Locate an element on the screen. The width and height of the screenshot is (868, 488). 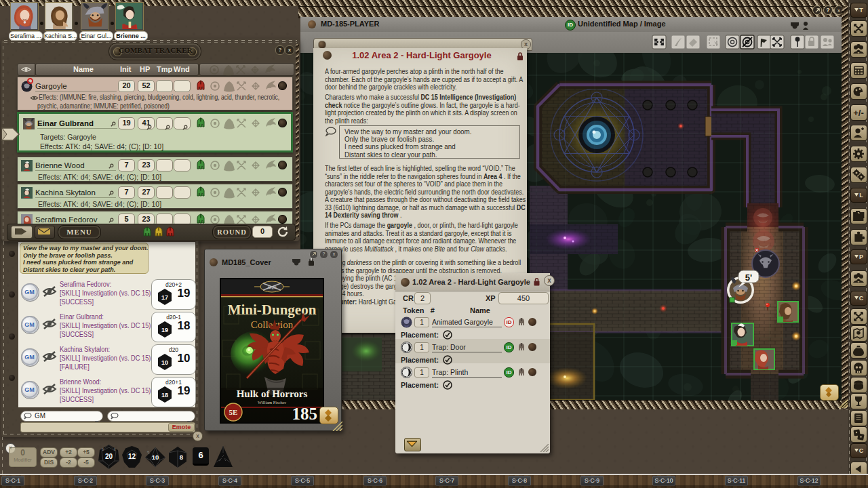
svg-text: 6 is located at coordinates (115, 449).